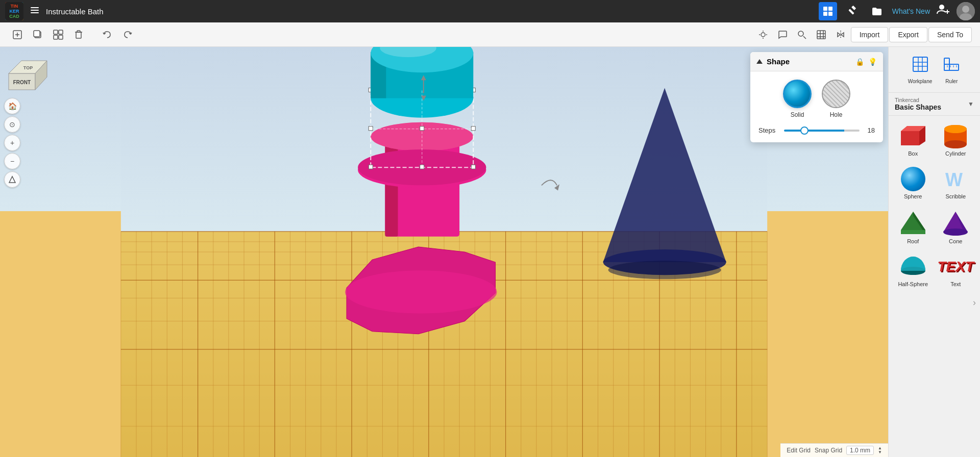  Describe the element at coordinates (913, 140) in the screenshot. I see `shape-item-box: Box` at that location.